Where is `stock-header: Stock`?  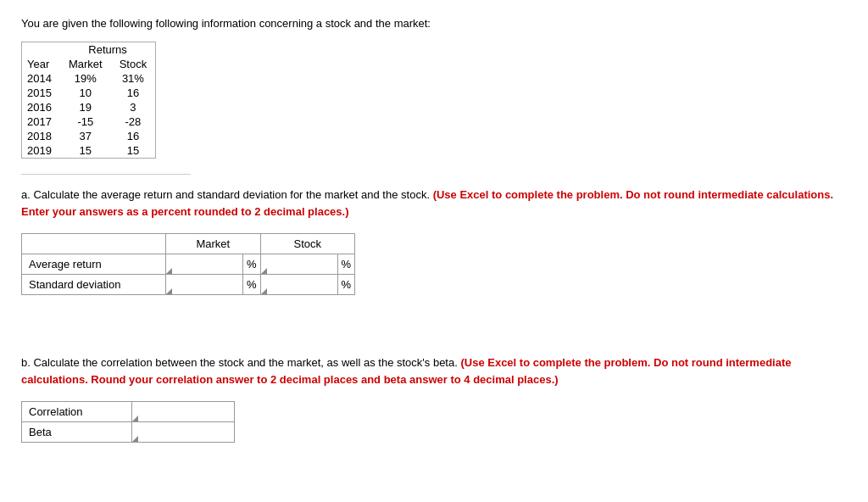
stock-header: Stock is located at coordinates (308, 244).